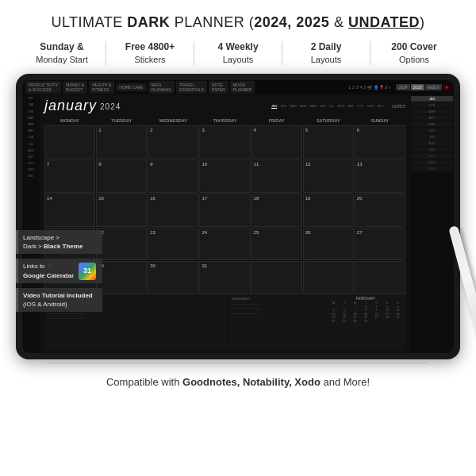 This screenshot has height=476, width=476. Describe the element at coordinates (432, 124) in the screenshot. I see `right-may: MAY` at that location.